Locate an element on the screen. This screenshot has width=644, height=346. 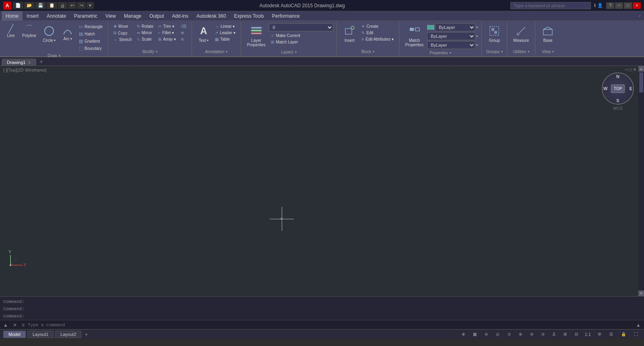
tab-drawing1: Drawing1 ✕ is located at coordinates (19, 62).